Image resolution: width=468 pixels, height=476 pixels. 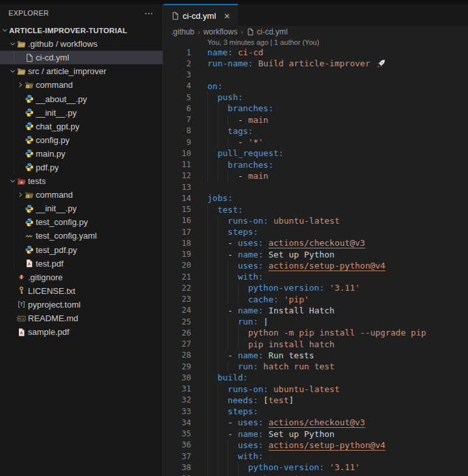 What do you see at coordinates (81, 332) in the screenshot?
I see `tree-item-sample-pdf: sample.pdf` at bounding box center [81, 332].